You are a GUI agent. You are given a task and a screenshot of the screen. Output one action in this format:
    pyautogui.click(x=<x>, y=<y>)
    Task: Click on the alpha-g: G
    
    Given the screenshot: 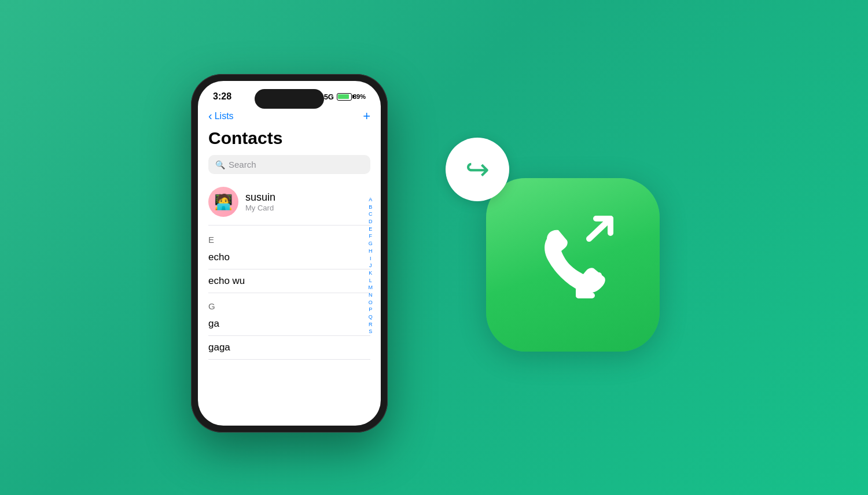 What is the action you would take?
    pyautogui.click(x=371, y=244)
    